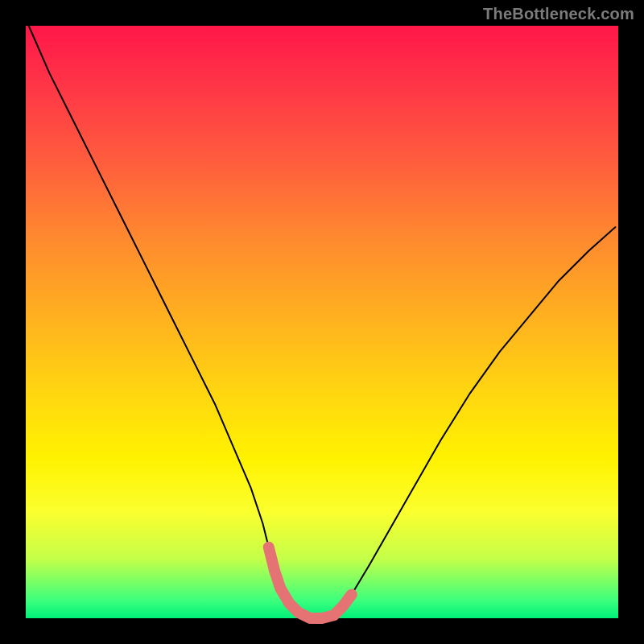 This screenshot has height=644, width=644. What do you see at coordinates (311, 583) in the screenshot?
I see `critical-band` at bounding box center [311, 583].